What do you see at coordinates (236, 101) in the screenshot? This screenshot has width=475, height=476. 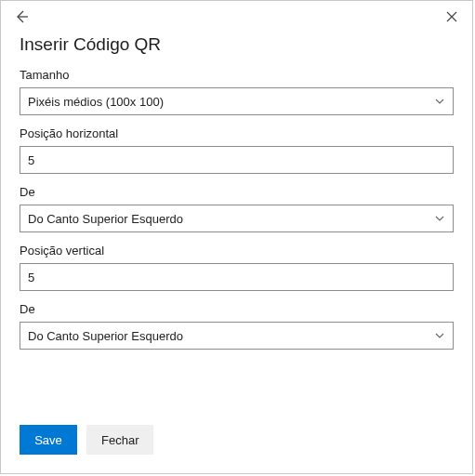 I see `size-select: Pixéis médios (100x 100)` at bounding box center [236, 101].